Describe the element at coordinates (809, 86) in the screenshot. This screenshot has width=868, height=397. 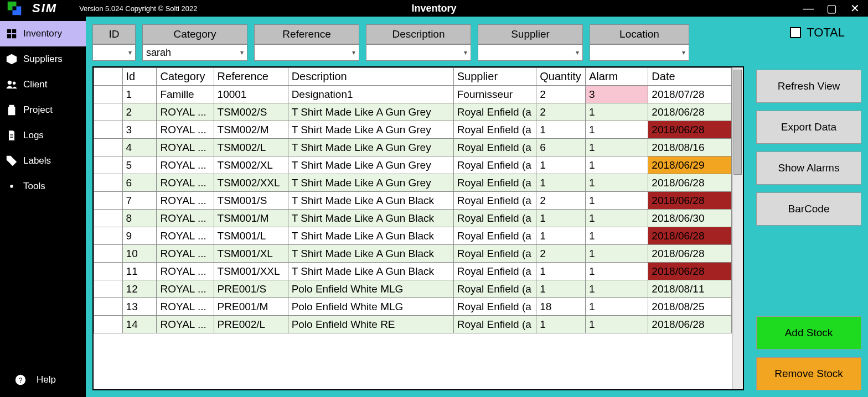
I see `refresh-view-button: Refresh View` at that location.